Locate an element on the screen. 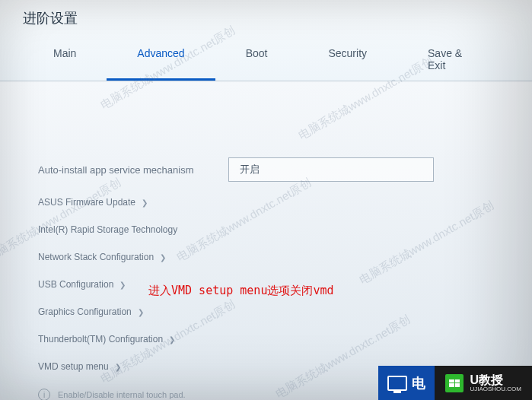 This screenshot has height=400, width=532. info-icon: i is located at coordinates (44, 394).